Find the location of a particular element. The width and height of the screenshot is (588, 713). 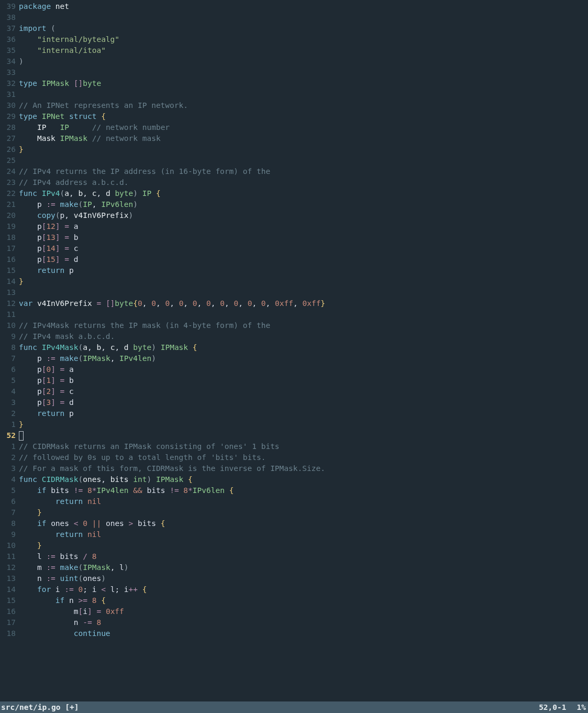

code-line: 22func IPv4(a, b, c, d byte) IP { is located at coordinates (294, 194).